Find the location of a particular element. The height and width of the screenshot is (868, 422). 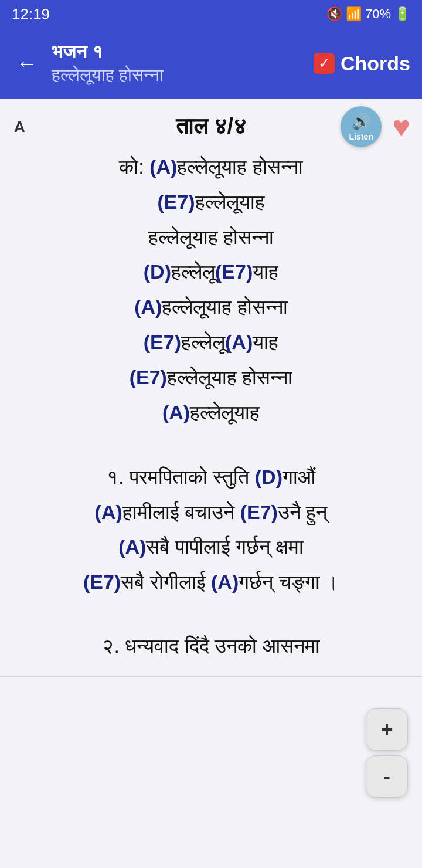

minus-icon: - is located at coordinates (387, 777).